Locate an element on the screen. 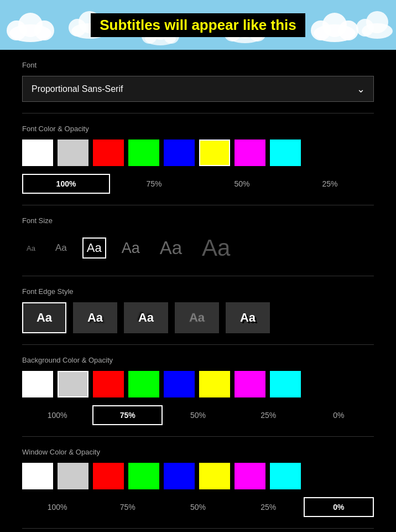 This screenshot has width=396, height=532. font-opacity-50: 50% is located at coordinates (242, 184).